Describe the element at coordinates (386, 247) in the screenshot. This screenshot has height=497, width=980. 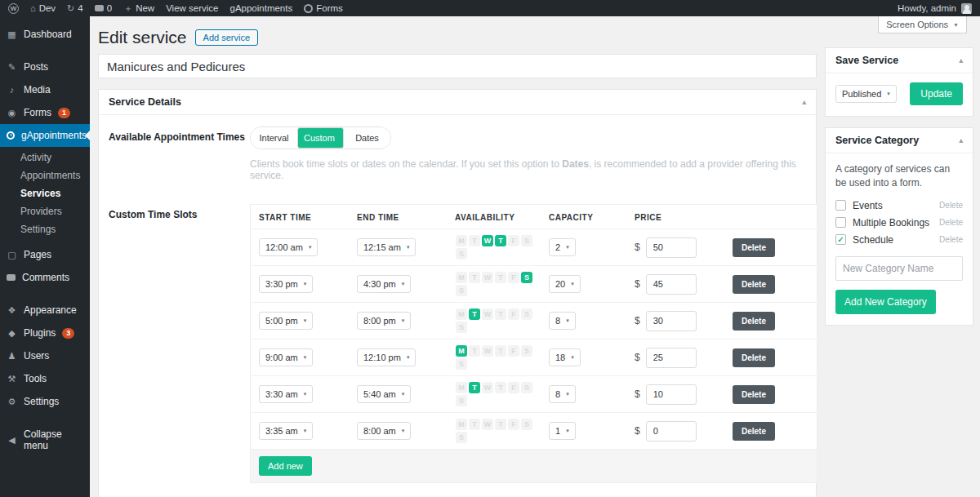
I see `end-time-select: 12:15 am▾` at that location.